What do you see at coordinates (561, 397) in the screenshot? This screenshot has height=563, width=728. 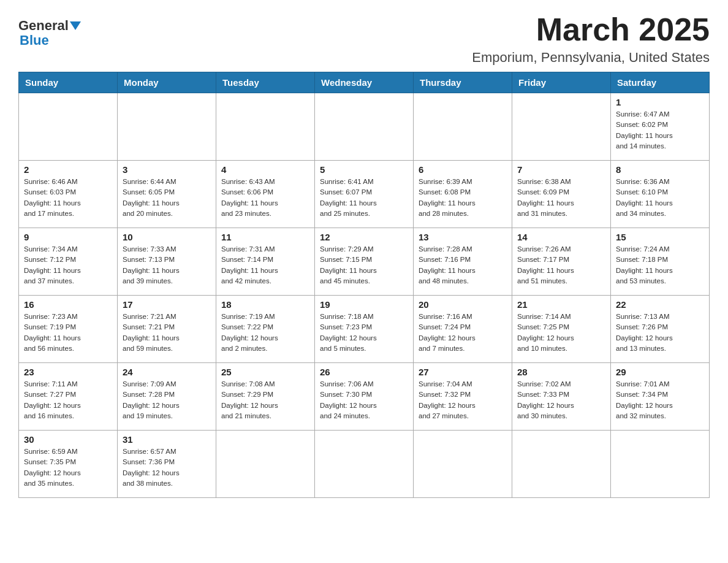 I see `calendar-cell: 28Sunrise: 7:02 AMSunset: 7:33 PMDayligh…` at bounding box center [561, 397].